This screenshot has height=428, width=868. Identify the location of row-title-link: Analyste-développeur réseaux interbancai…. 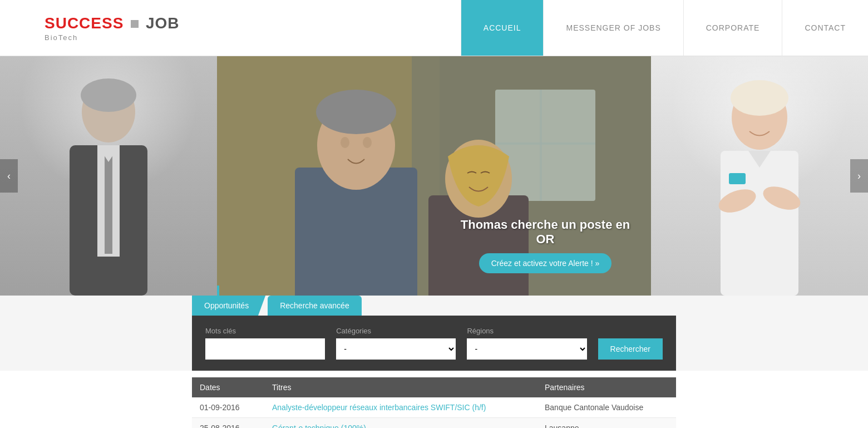
(379, 407).